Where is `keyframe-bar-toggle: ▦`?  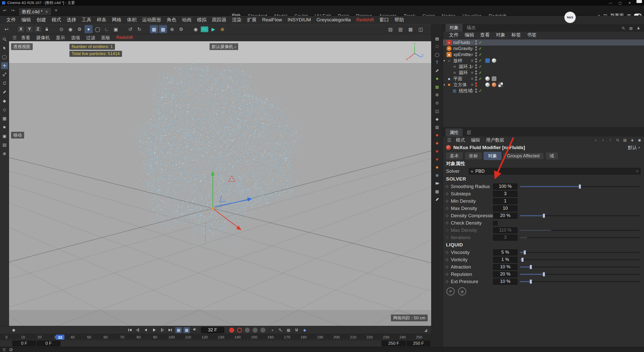 keyframe-bar-toggle: ▦ is located at coordinates (179, 330).